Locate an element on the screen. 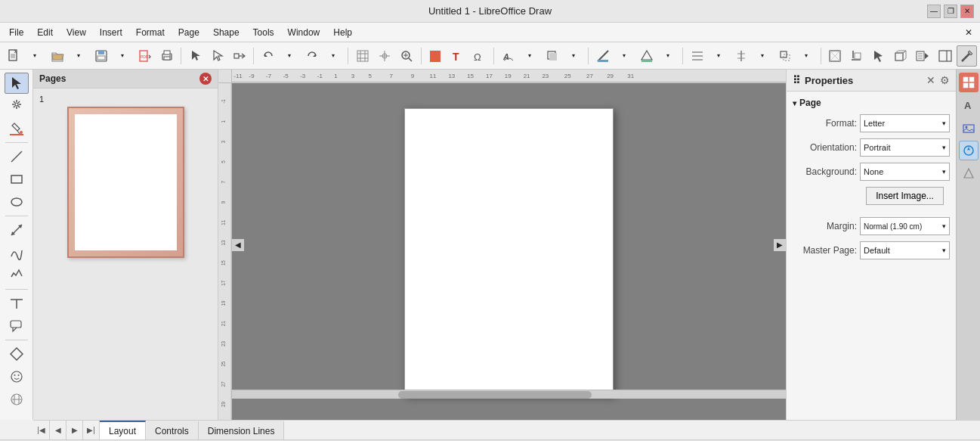 The width and height of the screenshot is (980, 441). margin-select: Normal (1.90 cm) ▾ is located at coordinates (905, 226).